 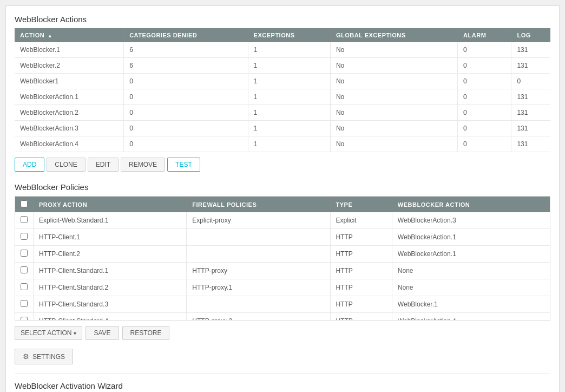 What do you see at coordinates (186, 35) in the screenshot?
I see `actions-col-categories: CATEGORIES DENIED` at bounding box center [186, 35].